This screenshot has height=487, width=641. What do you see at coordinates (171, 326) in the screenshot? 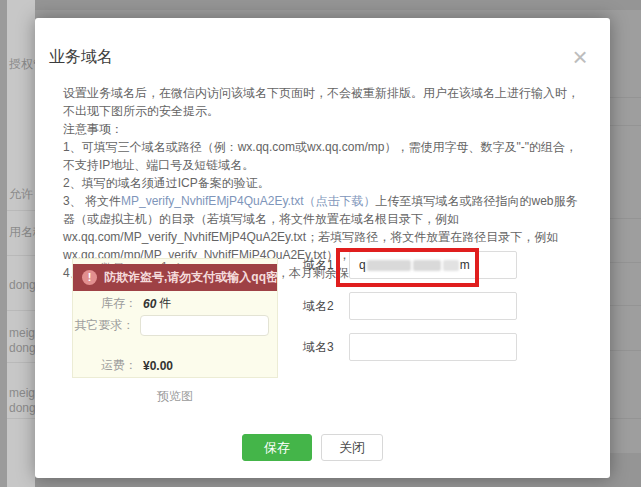
I see `other-requirements-row: 其它要求：` at bounding box center [171, 326].